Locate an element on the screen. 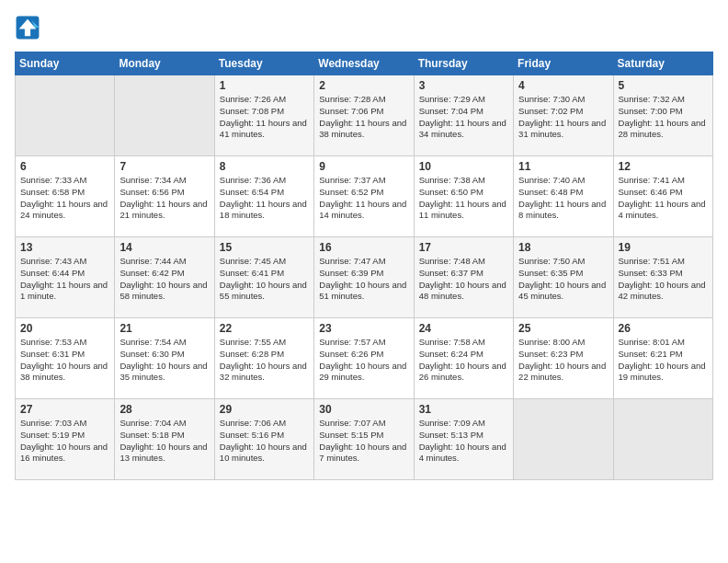  cell-info: Sunrise: 7:03 AM Sunset: 5:19 PM Dayligh… is located at coordinates (64, 442).